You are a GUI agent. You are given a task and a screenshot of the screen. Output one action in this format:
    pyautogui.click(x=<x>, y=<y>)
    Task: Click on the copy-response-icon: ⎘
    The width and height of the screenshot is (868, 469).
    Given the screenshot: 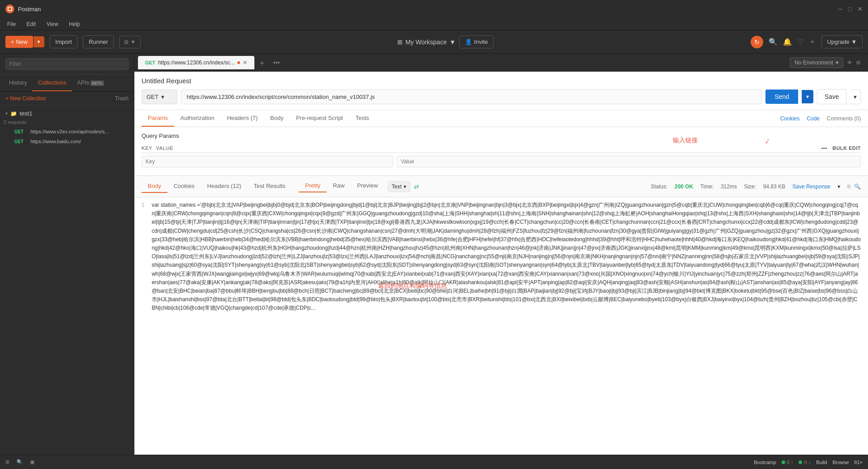 What is the action you would take?
    pyautogui.click(x=849, y=187)
    